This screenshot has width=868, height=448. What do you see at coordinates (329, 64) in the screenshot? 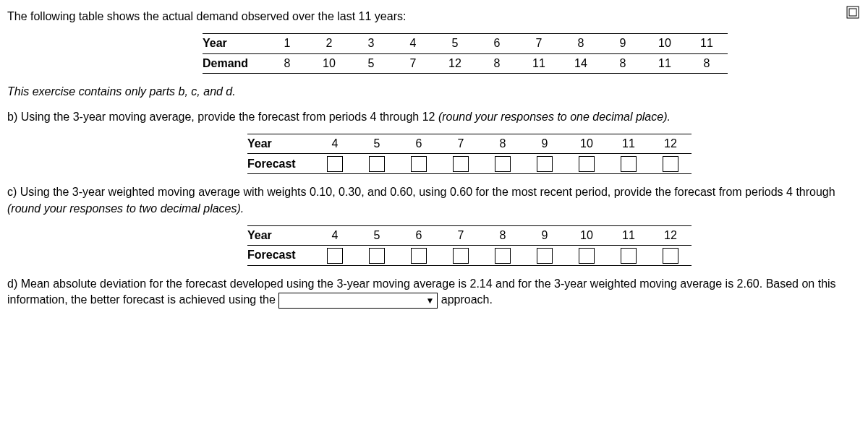
I see `demand-cell: 10` at bounding box center [329, 64].